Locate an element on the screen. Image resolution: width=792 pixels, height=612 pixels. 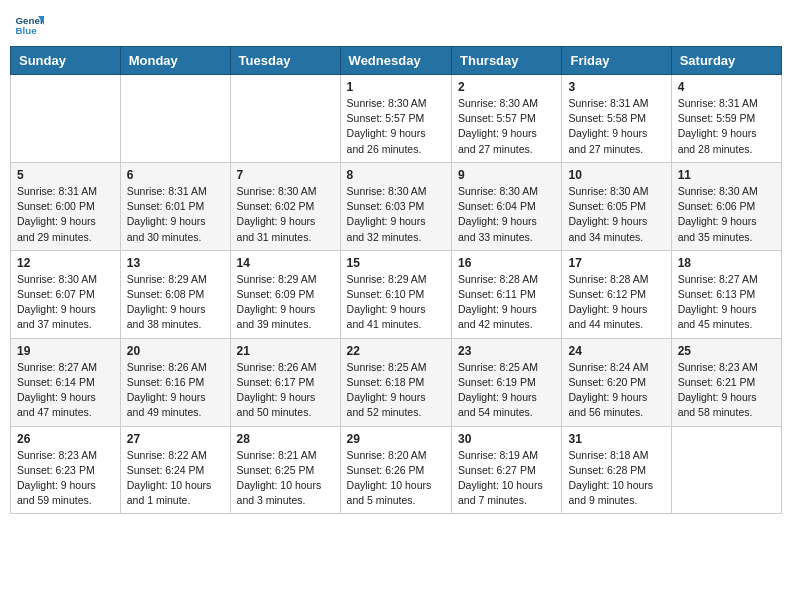
calendar-cell: 24Sunrise: 8:24 AM Sunset: 6:20 PM Dayli… is located at coordinates (616, 382).